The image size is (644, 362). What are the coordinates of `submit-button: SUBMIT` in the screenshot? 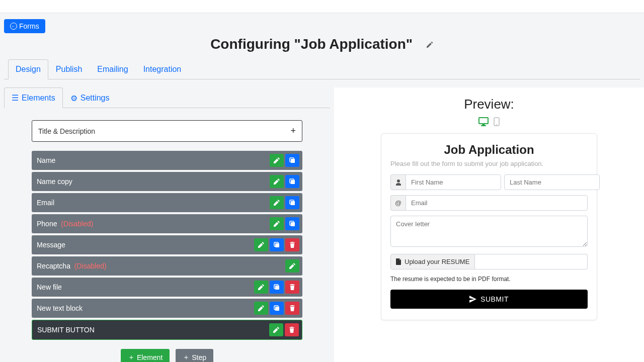 It's located at (489, 299).